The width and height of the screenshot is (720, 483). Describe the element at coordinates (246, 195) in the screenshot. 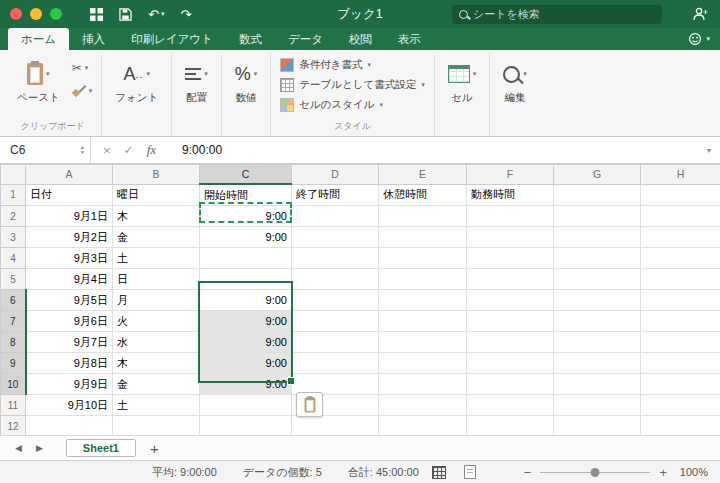

I see `cell-C1: 開始時間` at that location.